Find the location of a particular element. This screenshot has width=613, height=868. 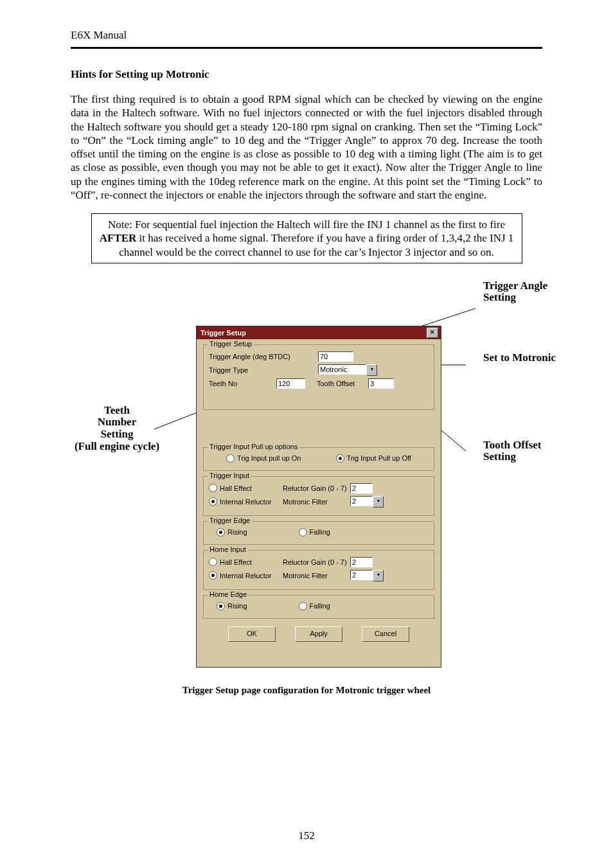

trigger-gain-label: Reluctor Gain (0 - 7) is located at coordinates (316, 488).